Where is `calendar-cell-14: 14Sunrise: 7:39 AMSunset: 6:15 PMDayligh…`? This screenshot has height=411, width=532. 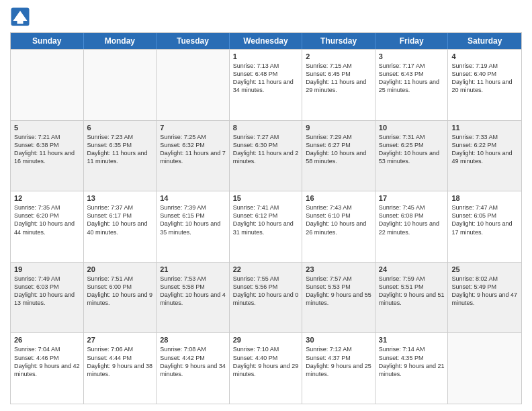 calendar-cell-14: 14Sunrise: 7:39 AMSunset: 6:15 PMDayligh… is located at coordinates (193, 227).